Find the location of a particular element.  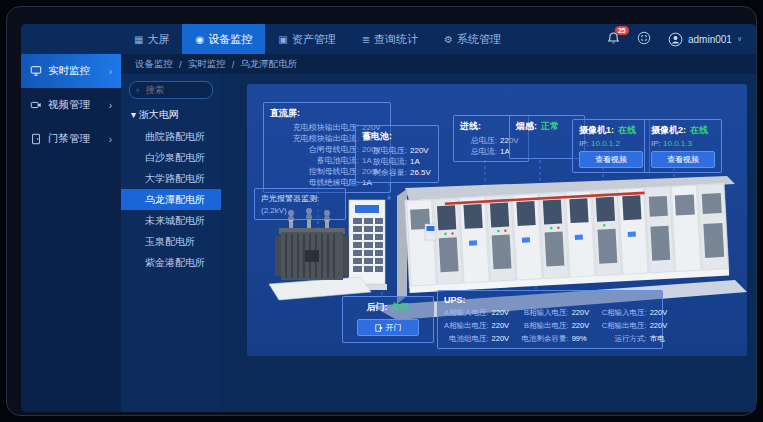

camera2-title: 摄像机2: is located at coordinates (668, 130).